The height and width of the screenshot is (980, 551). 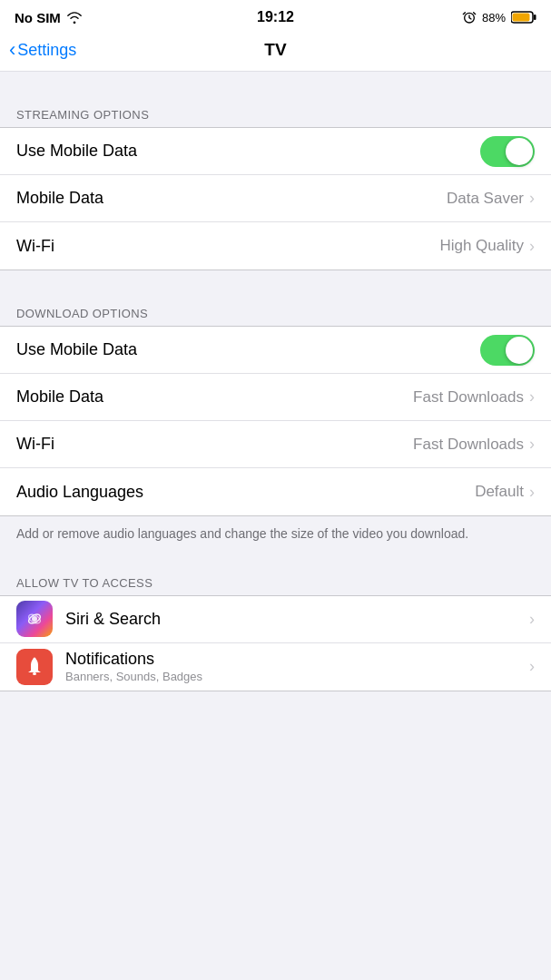 I want to click on status-bar: No SIM 19:12 88%, so click(x=276, y=16).